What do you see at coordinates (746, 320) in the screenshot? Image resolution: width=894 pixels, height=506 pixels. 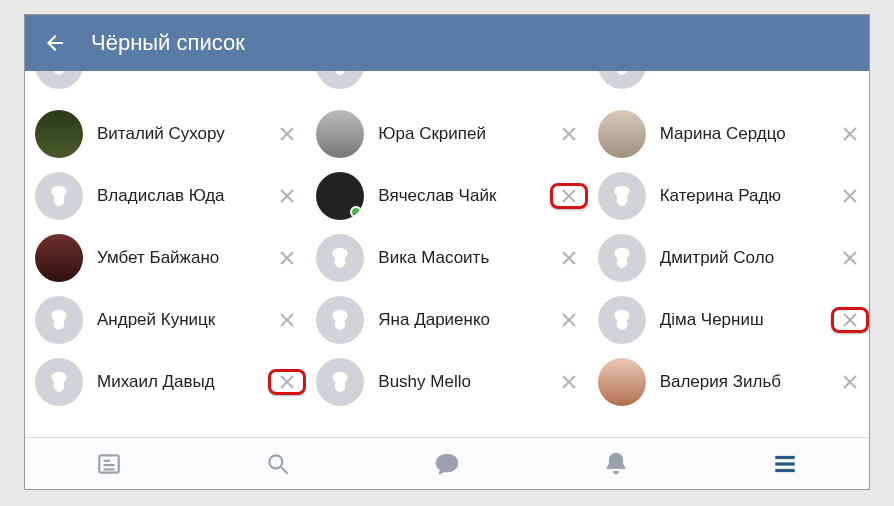 I see `user-name: Діма Черниш` at bounding box center [746, 320].